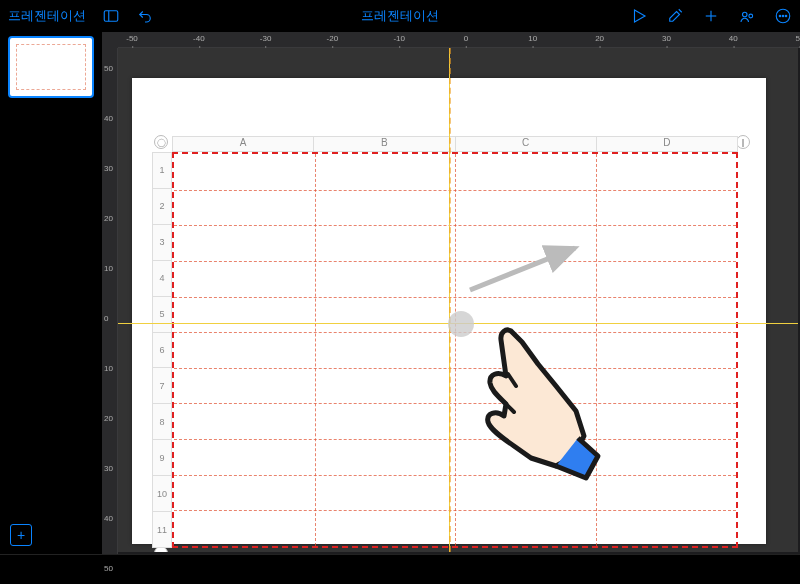 This screenshot has height=584, width=800. I want to click on bottom-bar, so click(400, 569).